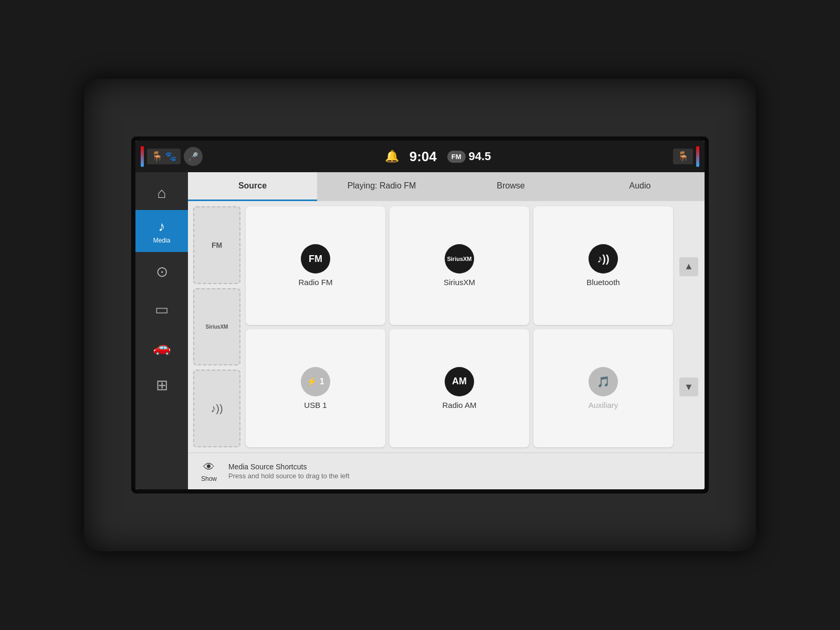 The width and height of the screenshot is (840, 630). I want to click on radio-am-label: Radio AM, so click(459, 405).